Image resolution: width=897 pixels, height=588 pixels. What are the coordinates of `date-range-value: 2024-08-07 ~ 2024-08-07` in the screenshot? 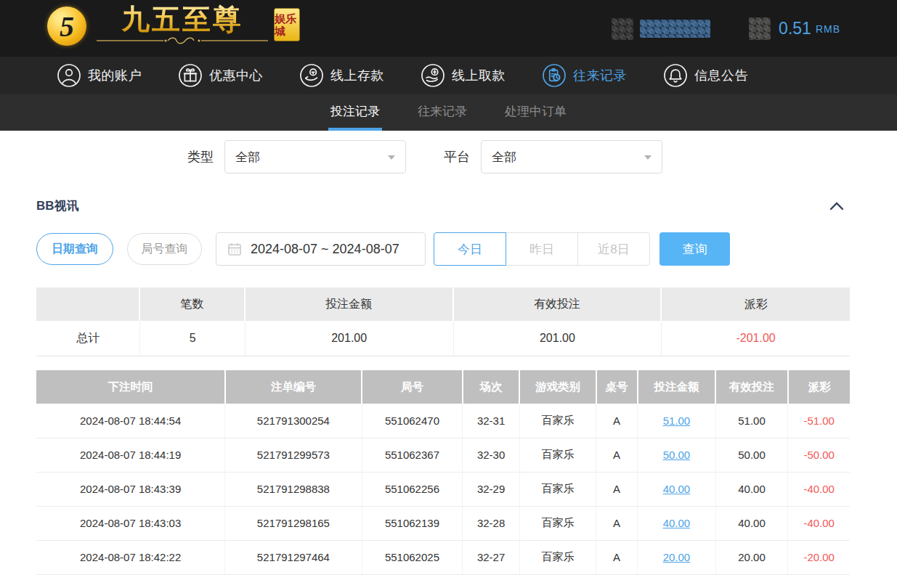 It's located at (325, 250).